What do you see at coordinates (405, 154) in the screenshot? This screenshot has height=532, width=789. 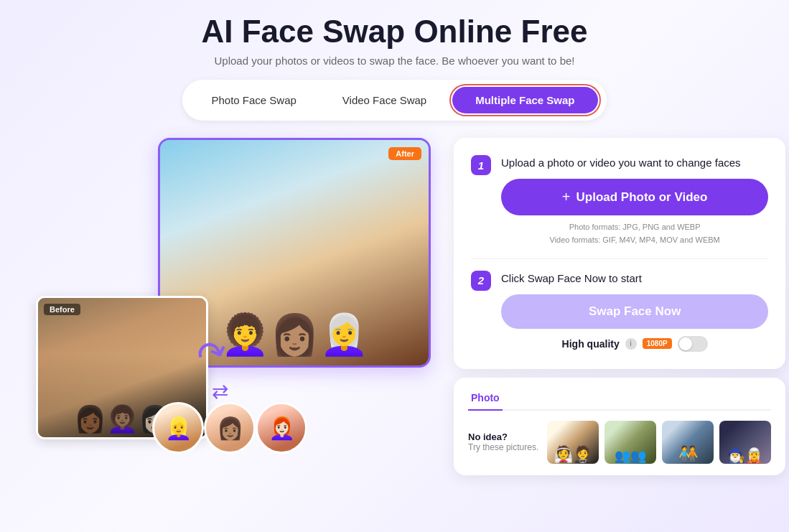 I see `after-label: After` at bounding box center [405, 154].